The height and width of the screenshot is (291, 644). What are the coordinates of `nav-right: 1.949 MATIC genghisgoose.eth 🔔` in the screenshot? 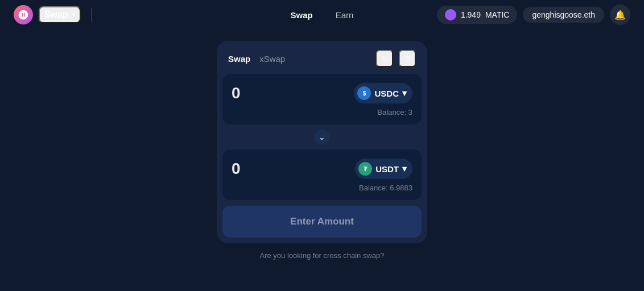 It's located at (534, 15).